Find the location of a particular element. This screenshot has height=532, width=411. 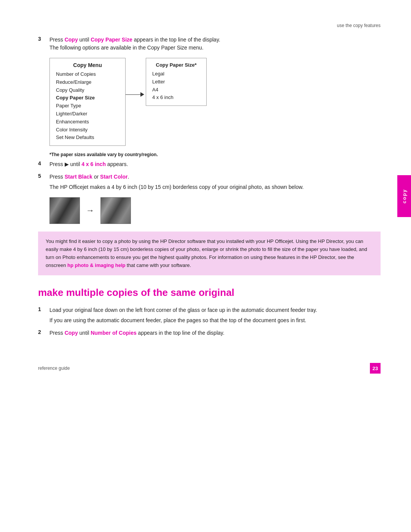

step-3-subtext: The following options are available in t… is located at coordinates (126, 48).